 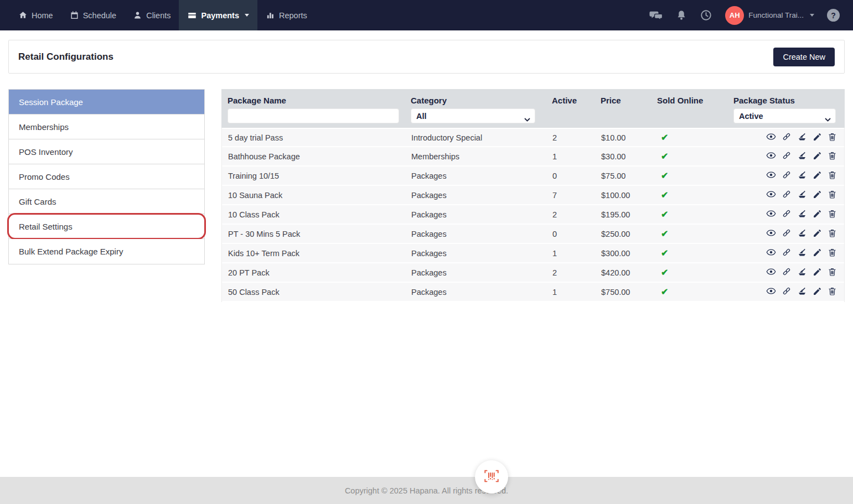 I want to click on sidebar-item-memberships: Memberships, so click(x=106, y=127).